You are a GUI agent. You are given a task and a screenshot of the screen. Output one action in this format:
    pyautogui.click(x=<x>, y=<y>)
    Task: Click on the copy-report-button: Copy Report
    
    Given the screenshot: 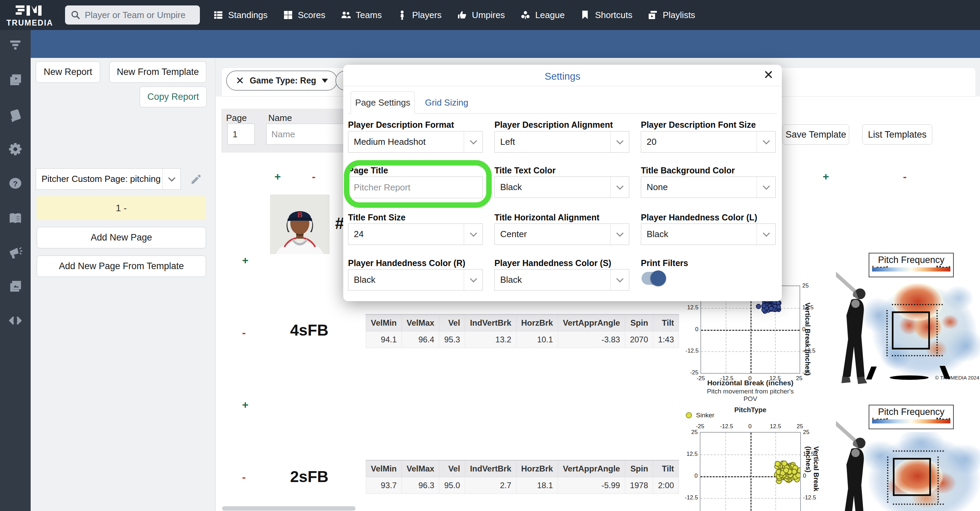 What is the action you would take?
    pyautogui.click(x=173, y=97)
    